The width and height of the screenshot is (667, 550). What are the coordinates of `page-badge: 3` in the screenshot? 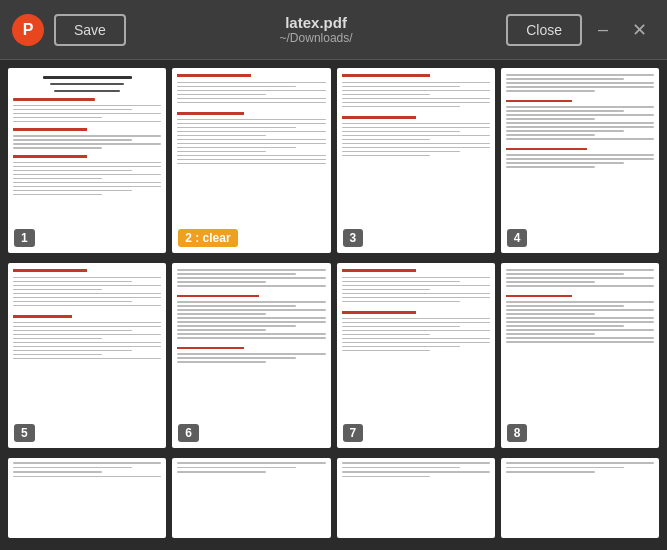 It's located at (354, 238).